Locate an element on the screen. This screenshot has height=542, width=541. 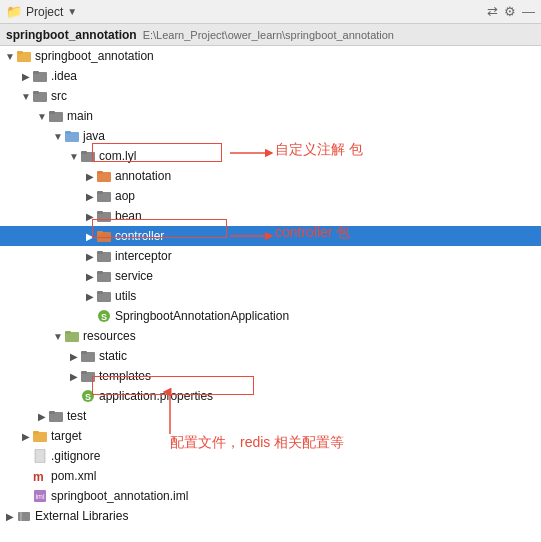
tree-arrow-templates: ▶ is located at coordinates (74, 376).